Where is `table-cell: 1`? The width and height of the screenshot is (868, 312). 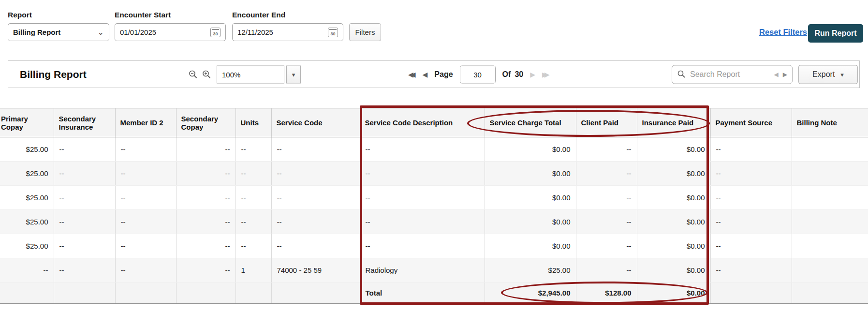 table-cell: 1 is located at coordinates (253, 270).